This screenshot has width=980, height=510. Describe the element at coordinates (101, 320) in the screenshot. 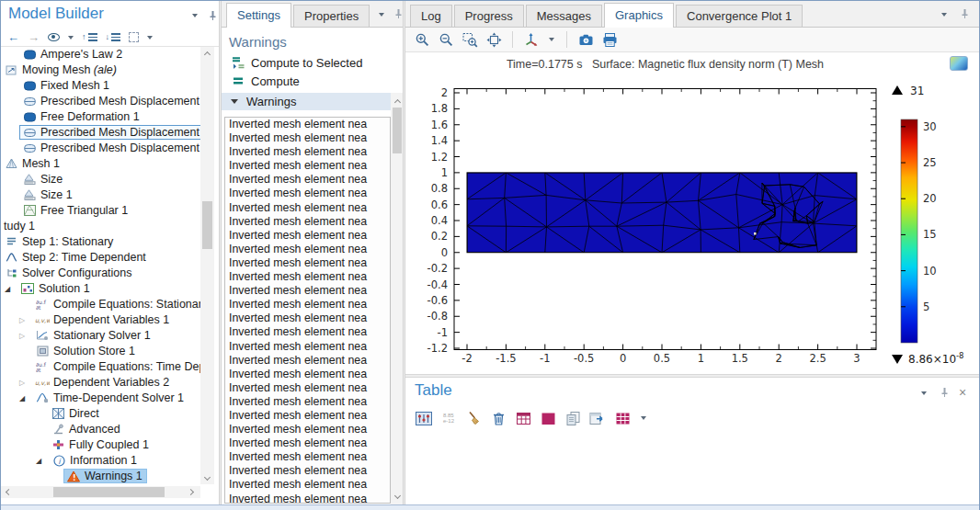

I see `tree-item-dependent-variables-1: ▷u,v,wDependent Variables 1` at that location.